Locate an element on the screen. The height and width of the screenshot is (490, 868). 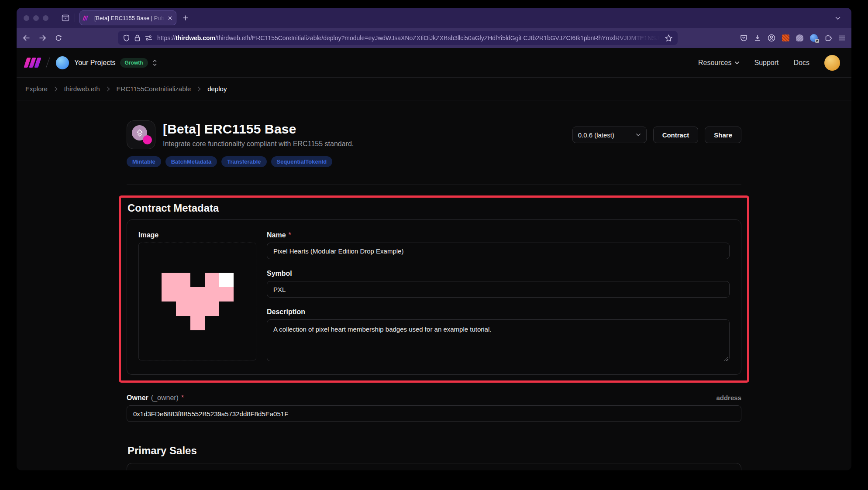
nav-docs-label: Docs is located at coordinates (802, 63).